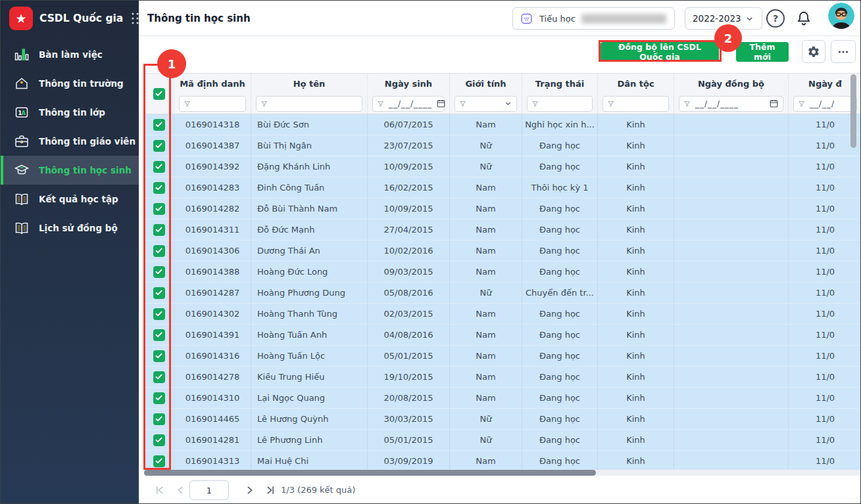 The image size is (861, 504). What do you see at coordinates (309, 293) in the screenshot?
I see `cell-name: Hoàng Phương Dung` at bounding box center [309, 293].